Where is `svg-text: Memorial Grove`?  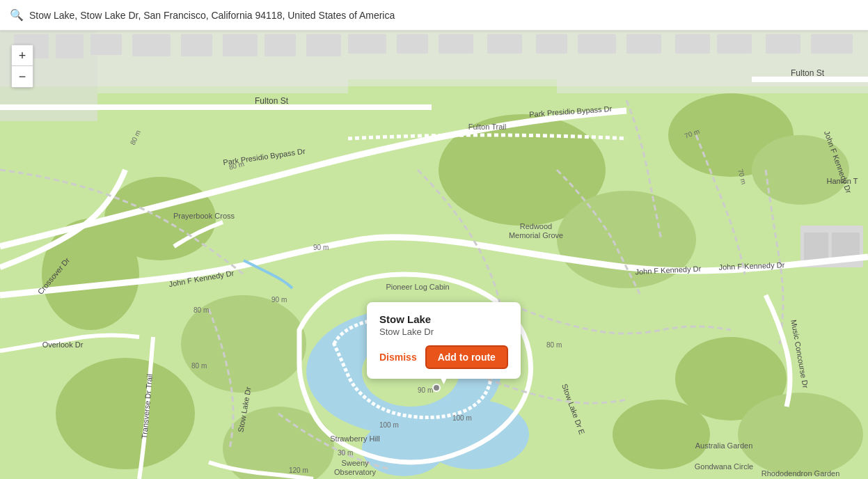 svg-text: Memorial Grove is located at coordinates (536, 235).